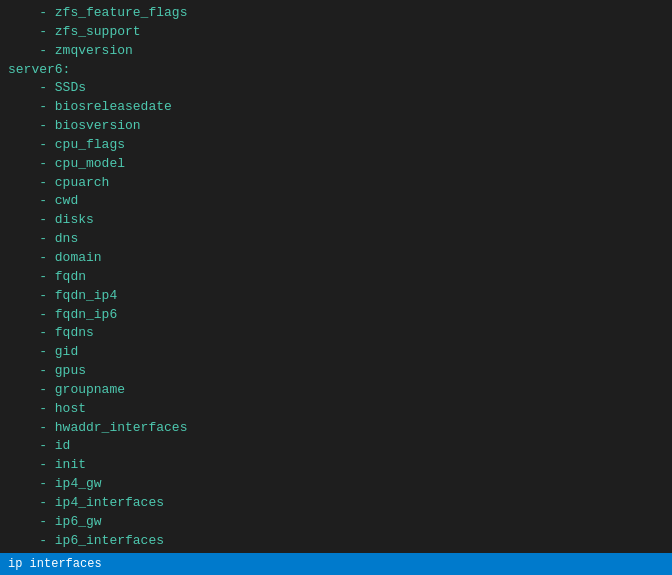 This screenshot has width=672, height=575. I want to click on code-line: - host, so click(336, 410).